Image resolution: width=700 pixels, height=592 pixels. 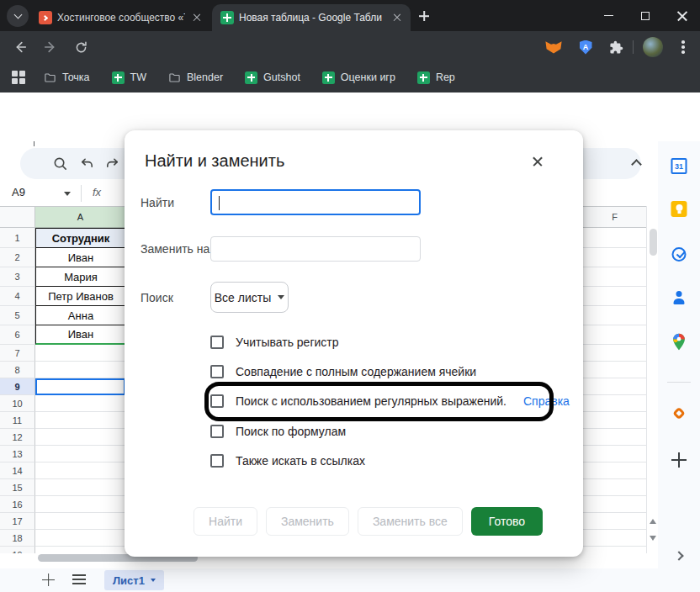 I want to click on name-box: A9, so click(x=19, y=192).